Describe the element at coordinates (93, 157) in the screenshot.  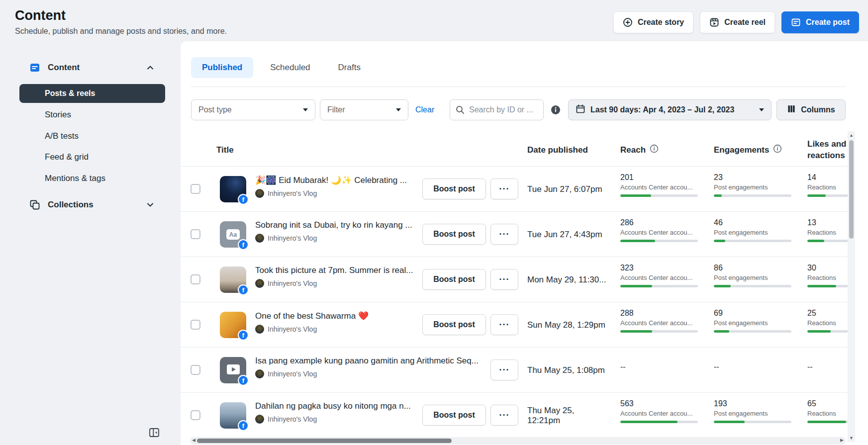
I see `sidebar-item-feed-grid: Feed & grid` at that location.